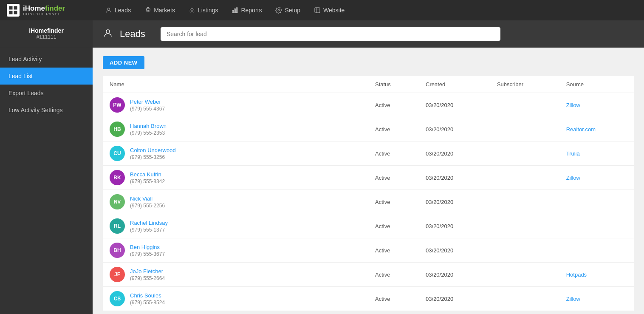 This screenshot has height=314, width=644. What do you see at coordinates (368, 105) in the screenshot?
I see `table-row: PW Peter Weber (979) 555-4367 Active03/2…` at bounding box center [368, 105].